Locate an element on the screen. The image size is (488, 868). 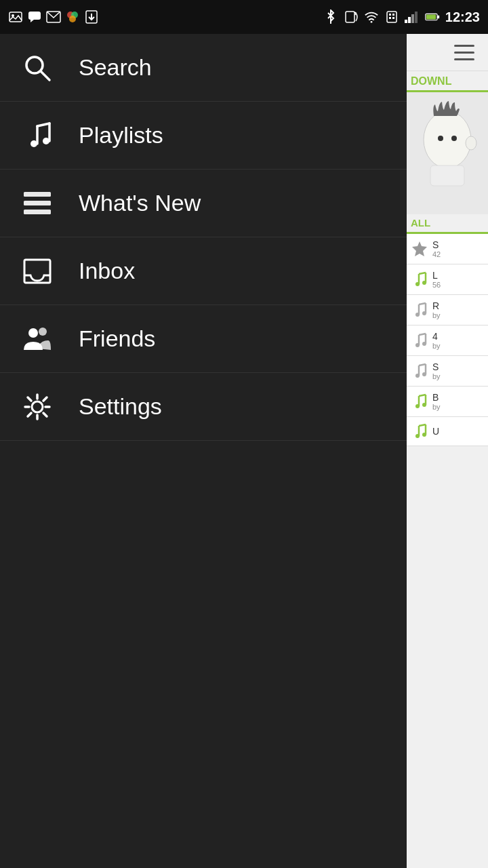
battery-icon is located at coordinates (432, 17).